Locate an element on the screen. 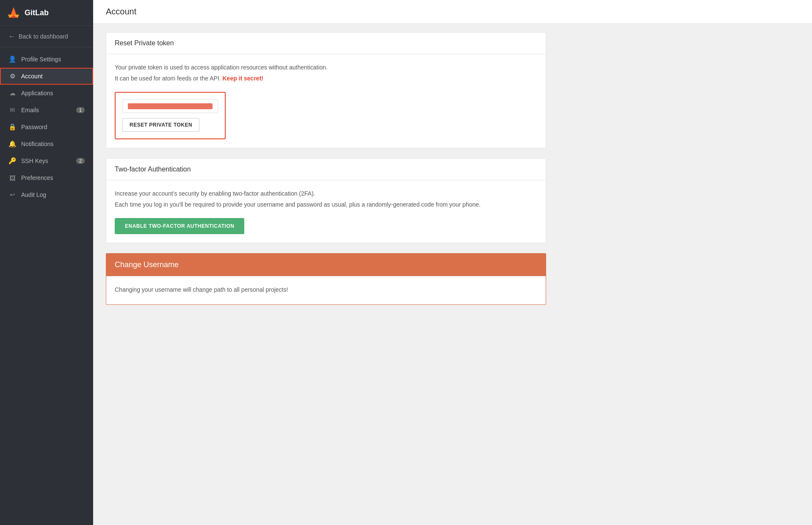  emails-icon: ✉ is located at coordinates (12, 110).